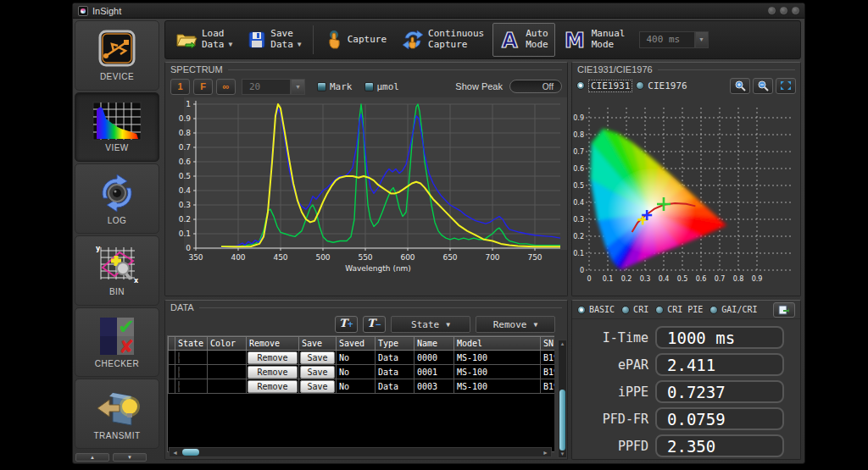 Image resolution: width=868 pixels, height=470 pixels. I want to click on svg-text: 0.2, so click(627, 279).